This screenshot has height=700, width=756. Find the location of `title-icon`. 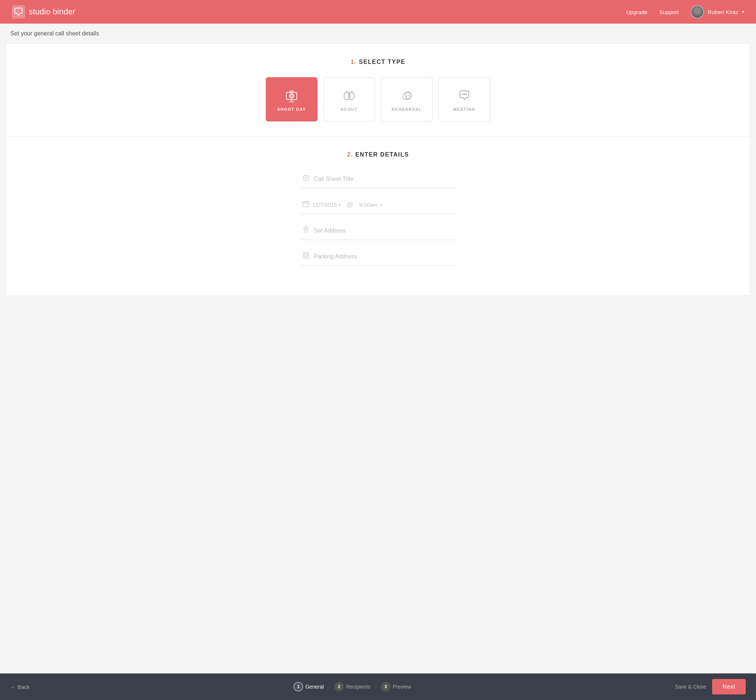

title-icon is located at coordinates (306, 179).